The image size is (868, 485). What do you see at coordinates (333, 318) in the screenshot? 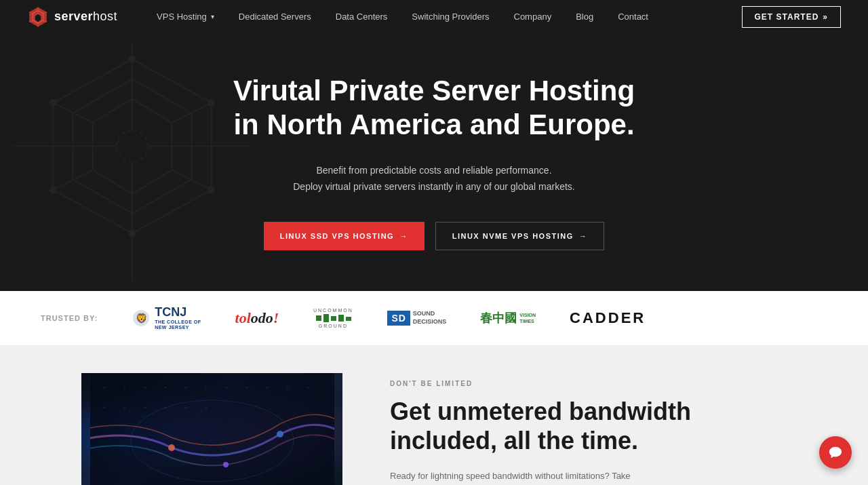
I see `uncommon-ground-icon` at bounding box center [333, 318].